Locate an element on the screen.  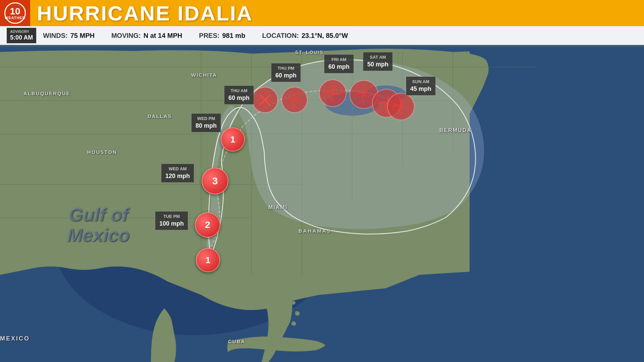
stat-pressure: PRES: 981 mb is located at coordinates (222, 36).